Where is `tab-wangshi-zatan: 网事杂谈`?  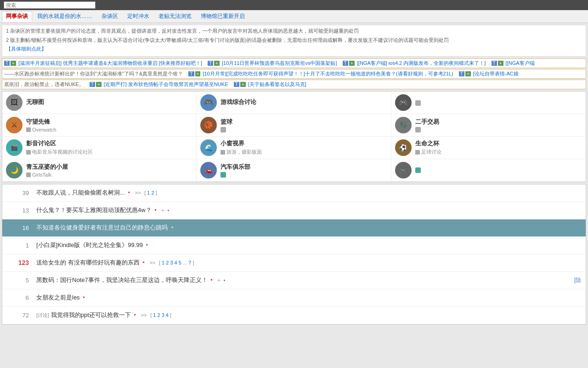 tab-wangshi-zatan: 网事杂谈 is located at coordinates (17, 17).